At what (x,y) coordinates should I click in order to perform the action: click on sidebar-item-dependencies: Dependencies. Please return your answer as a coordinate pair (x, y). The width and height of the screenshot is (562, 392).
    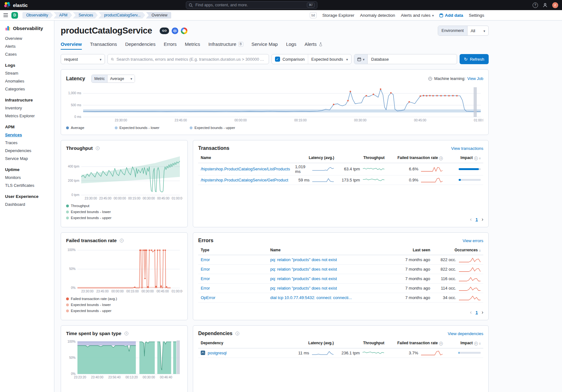
    Looking at the image, I should click on (27, 150).